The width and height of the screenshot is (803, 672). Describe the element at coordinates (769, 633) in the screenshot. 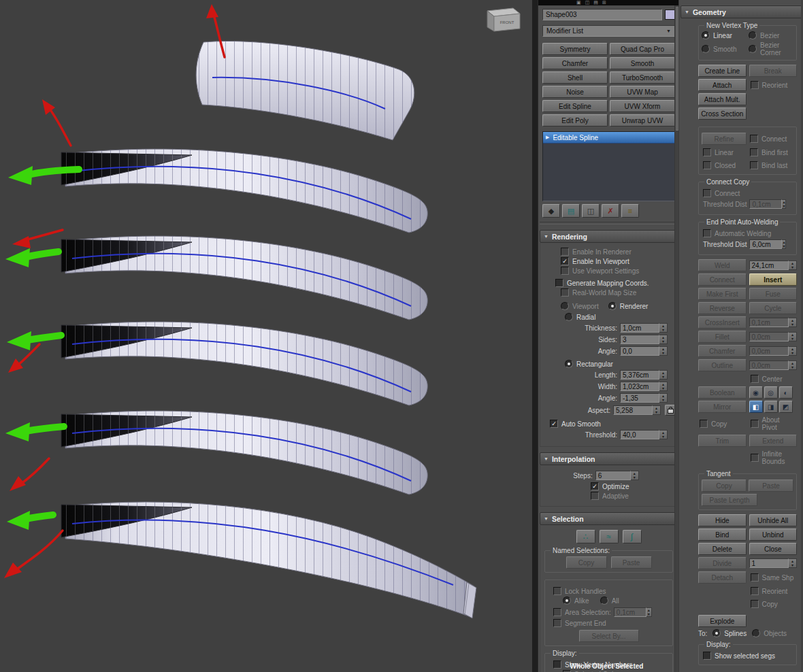

I see `explode-to-objects-radio: Objects` at that location.